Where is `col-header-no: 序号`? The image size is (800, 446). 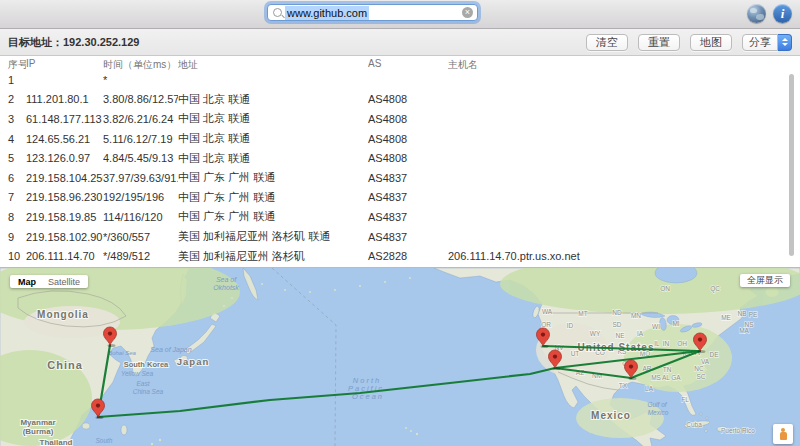
col-header-no: 序号 is located at coordinates (13, 64).